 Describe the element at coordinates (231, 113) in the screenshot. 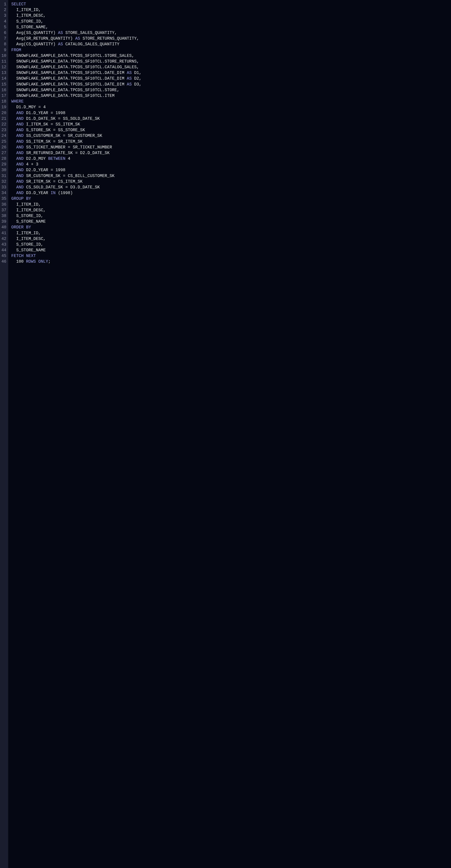

I see `code-line: AND D1.D_YEAR = 1998` at that location.